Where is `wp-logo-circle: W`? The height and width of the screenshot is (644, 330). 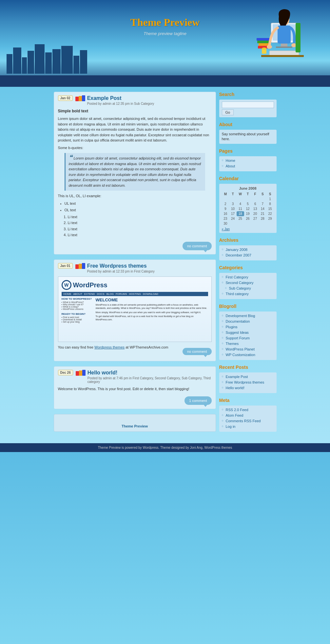
wp-logo-circle: W is located at coordinates (67, 285).